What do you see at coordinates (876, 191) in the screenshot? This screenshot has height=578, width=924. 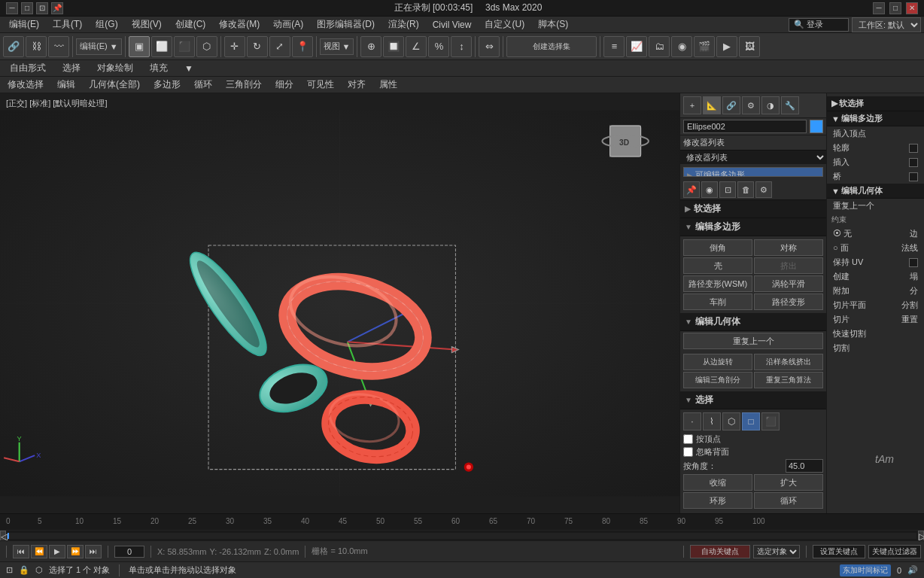 I see `fr-edit-geo-header: ▼ 编辑几何体` at bounding box center [876, 191].